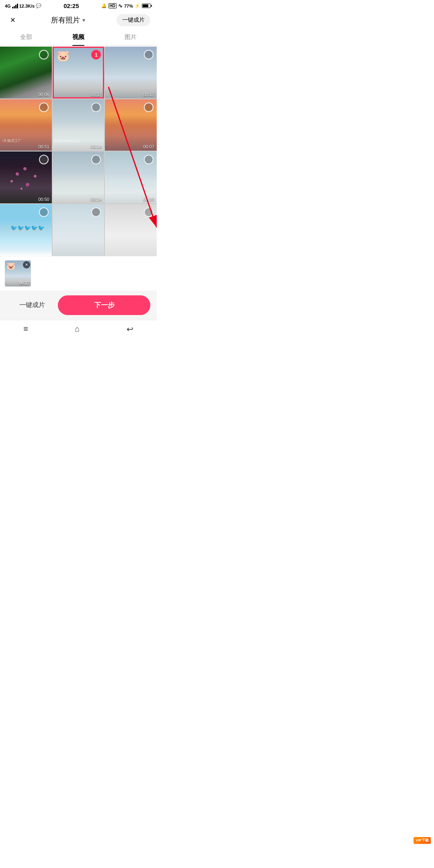  Describe the element at coordinates (12, 141) in the screenshot. I see `logo-watermark-4: 🏭 格式工厂` at that location.